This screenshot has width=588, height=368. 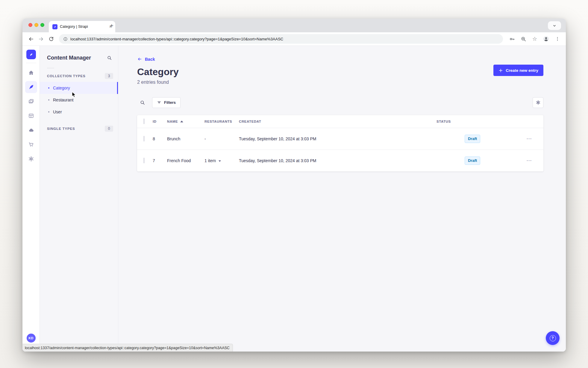 I want to click on cell-name: Brunch, so click(x=186, y=139).